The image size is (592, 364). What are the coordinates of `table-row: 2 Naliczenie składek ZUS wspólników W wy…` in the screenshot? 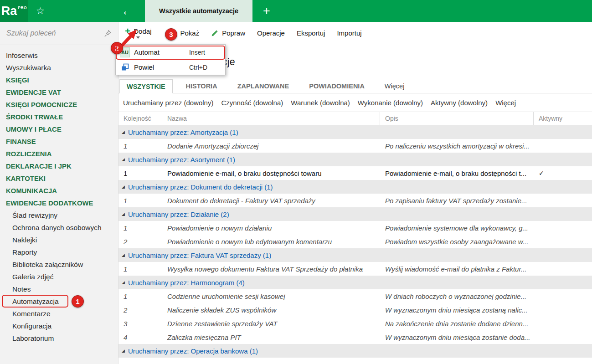 It's located at (355, 310).